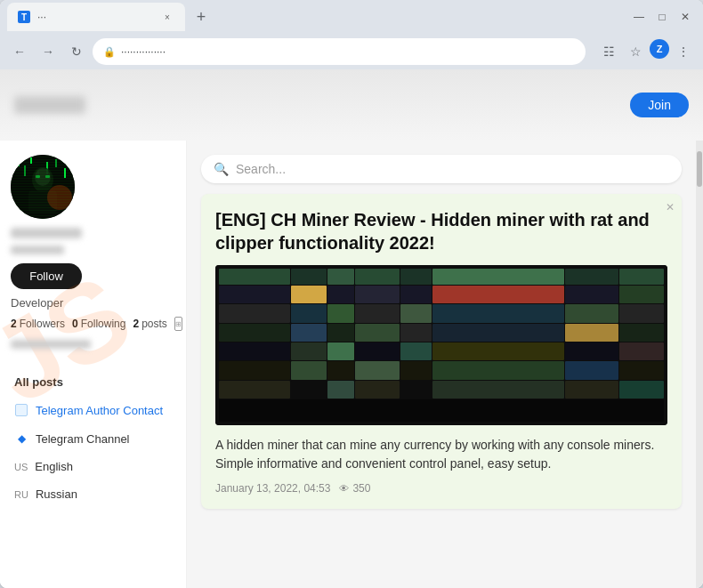 This screenshot has height=588, width=703. What do you see at coordinates (201, 17) in the screenshot?
I see `new-tab-button: +` at bounding box center [201, 17].